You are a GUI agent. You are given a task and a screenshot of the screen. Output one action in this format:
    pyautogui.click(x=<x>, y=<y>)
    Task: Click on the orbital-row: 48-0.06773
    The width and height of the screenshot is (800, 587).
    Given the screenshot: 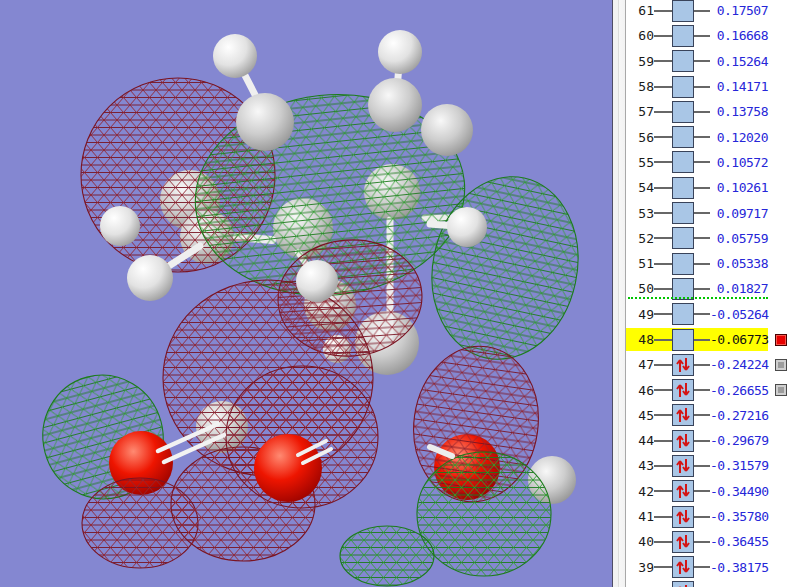 What is the action you would take?
    pyautogui.click(x=713, y=340)
    